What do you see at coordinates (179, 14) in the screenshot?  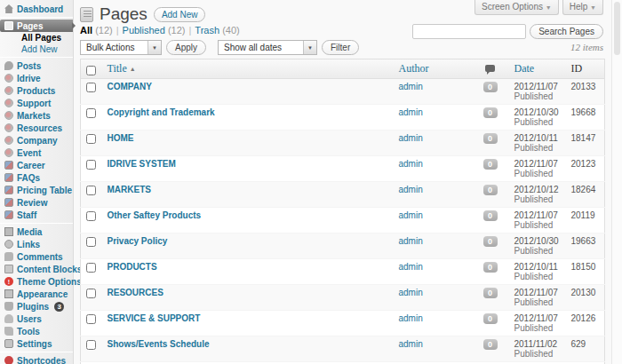 I see `add-new-button: Add New` at bounding box center [179, 14].